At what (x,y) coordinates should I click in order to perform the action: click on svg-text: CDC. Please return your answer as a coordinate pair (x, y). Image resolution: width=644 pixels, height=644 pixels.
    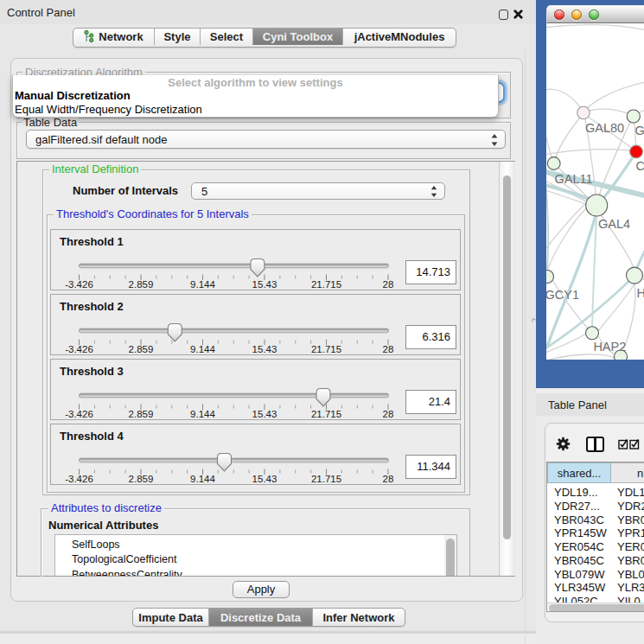
    Looking at the image, I should click on (640, 166).